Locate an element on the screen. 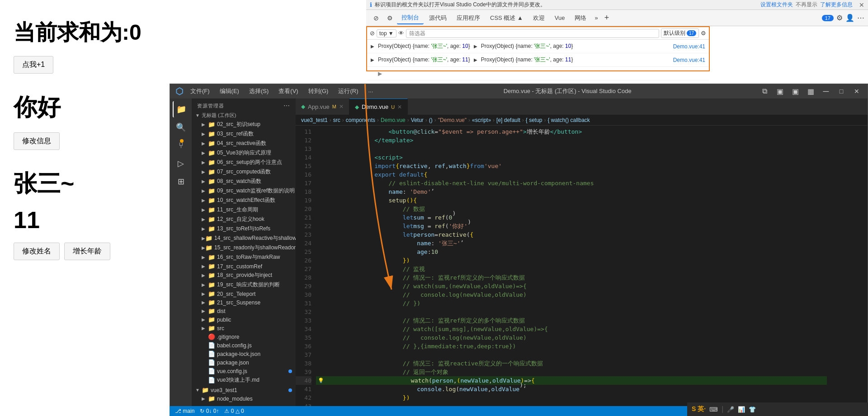  close-demovue-icon: ✕ is located at coordinates (400, 107).